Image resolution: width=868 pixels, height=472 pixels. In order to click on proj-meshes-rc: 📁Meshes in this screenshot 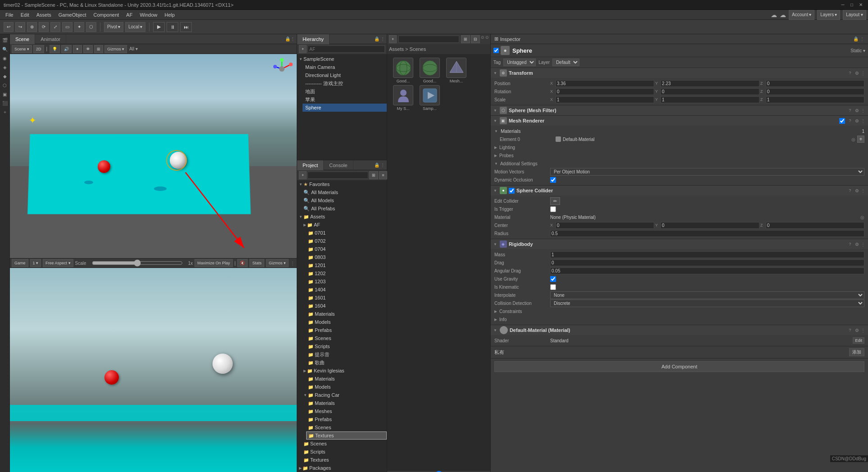, I will do `click(347, 411)`.